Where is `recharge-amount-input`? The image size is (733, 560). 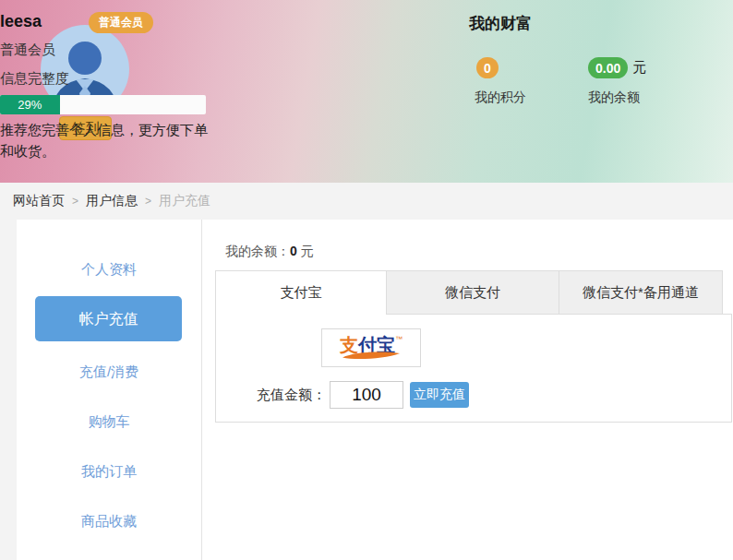 recharge-amount-input is located at coordinates (366, 395).